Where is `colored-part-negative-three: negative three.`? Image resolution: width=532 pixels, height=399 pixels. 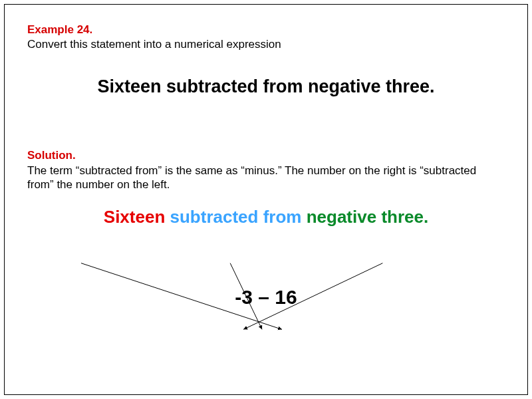
colored-part-negative-three: negative three. is located at coordinates (368, 217).